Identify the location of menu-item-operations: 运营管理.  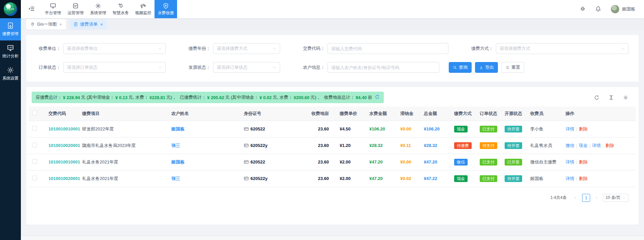
(75, 9).